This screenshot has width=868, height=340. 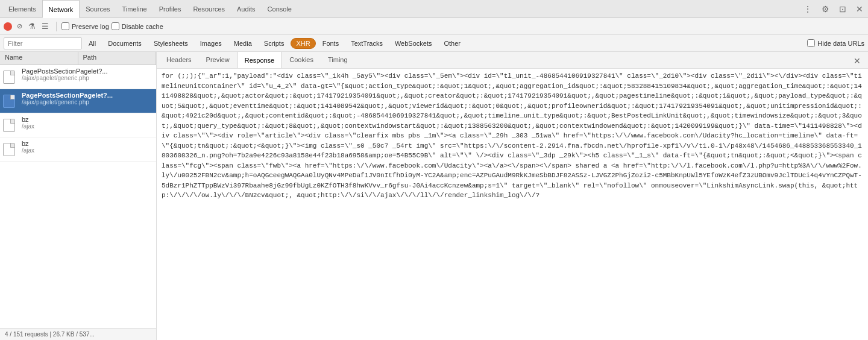 What do you see at coordinates (22, 9) in the screenshot?
I see `tab-elements: Elements` at bounding box center [22, 9].